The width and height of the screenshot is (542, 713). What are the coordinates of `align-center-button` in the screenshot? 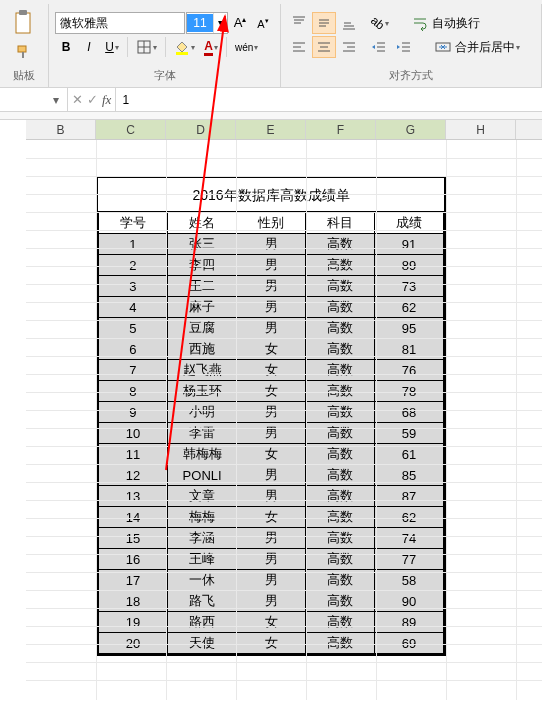 It's located at (324, 47).